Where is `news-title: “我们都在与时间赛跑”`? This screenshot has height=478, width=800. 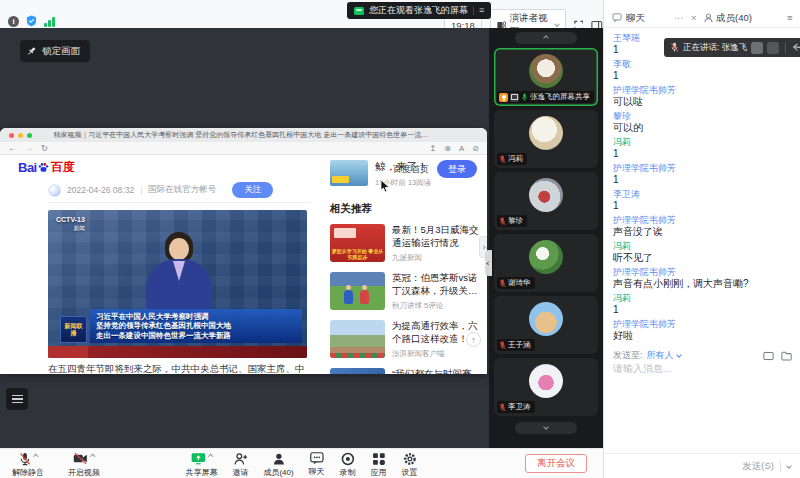
news-title: “我们都在与时间赛跑” is located at coordinates (437, 371).